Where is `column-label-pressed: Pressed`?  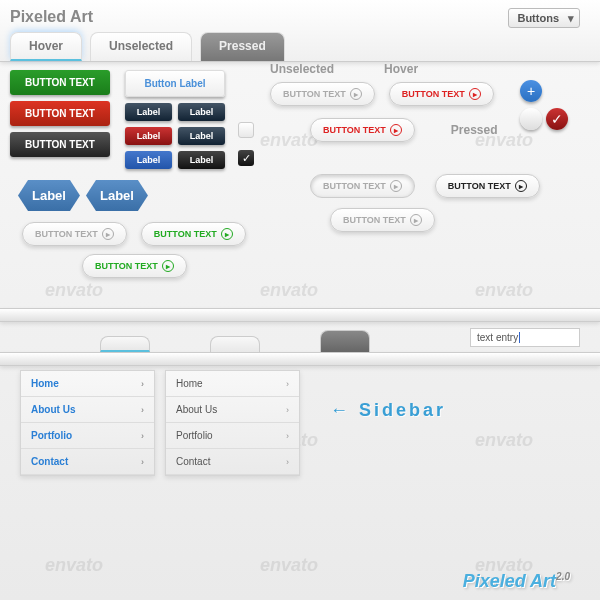
column-label-pressed: Pressed is located at coordinates (474, 130).